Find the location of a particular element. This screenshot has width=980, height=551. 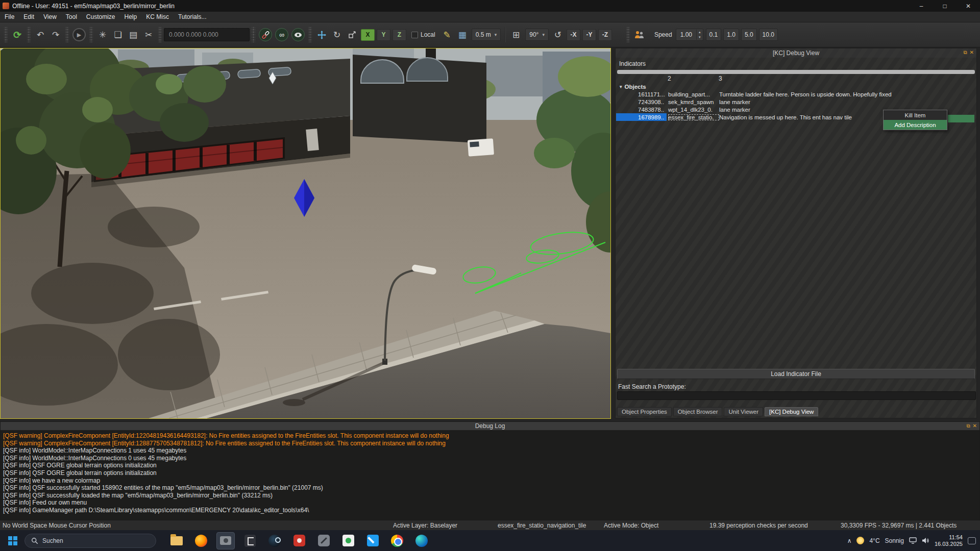

scale-tool-button is located at coordinates (352, 35).